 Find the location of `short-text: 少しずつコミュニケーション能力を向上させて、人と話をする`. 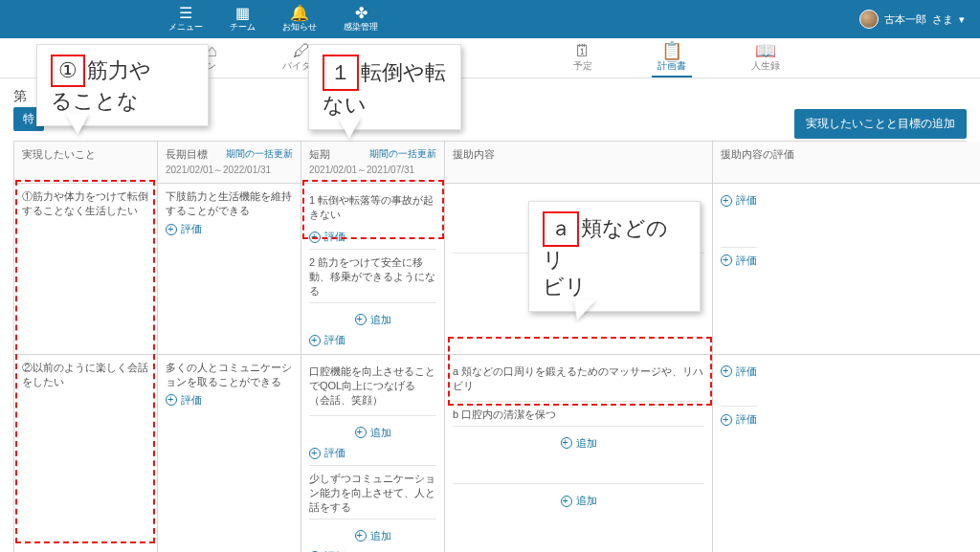

short-text: 少しずつコミュニケーション能力を向上させて、人と話をする is located at coordinates (373, 490).